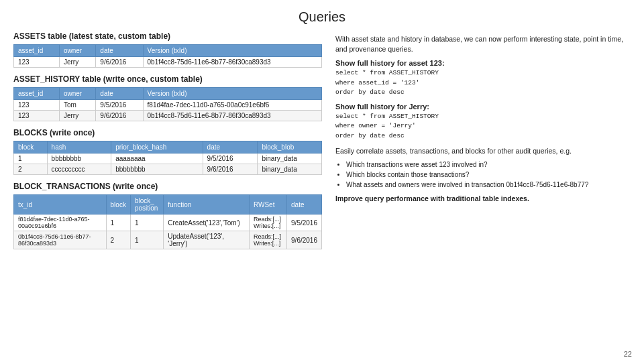  What do you see at coordinates (628, 354) in the screenshot?
I see `page-number: 22` at bounding box center [628, 354].